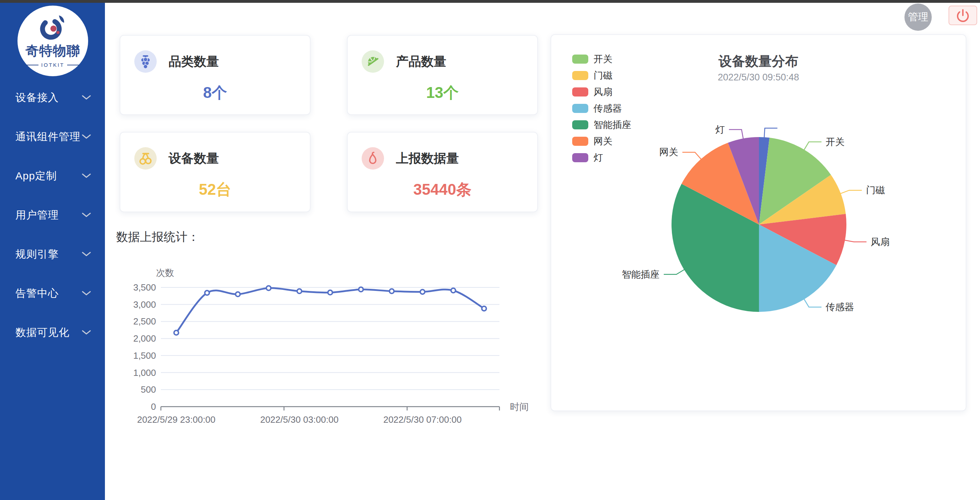 Image resolution: width=980 pixels, height=500 pixels. I want to click on sidebar-item-label: 数据可见化, so click(43, 333).